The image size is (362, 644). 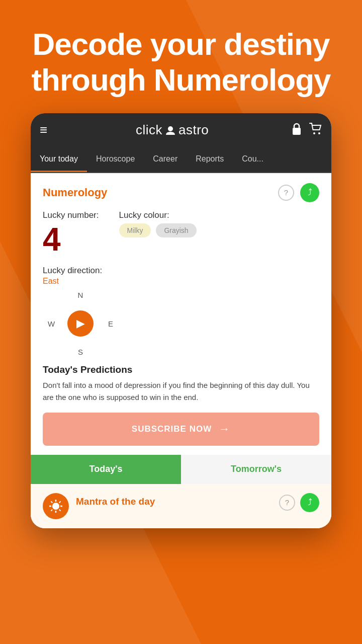 I want to click on toggle-today-button: Today's, so click(x=106, y=469).